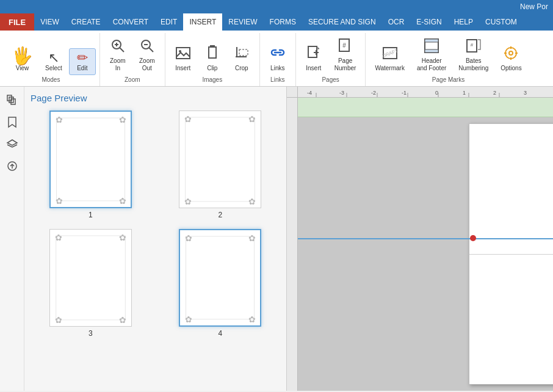 The width and height of the screenshot is (553, 392). Describe the element at coordinates (12, 100) in the screenshot. I see `sidebar-pages-button` at that location.